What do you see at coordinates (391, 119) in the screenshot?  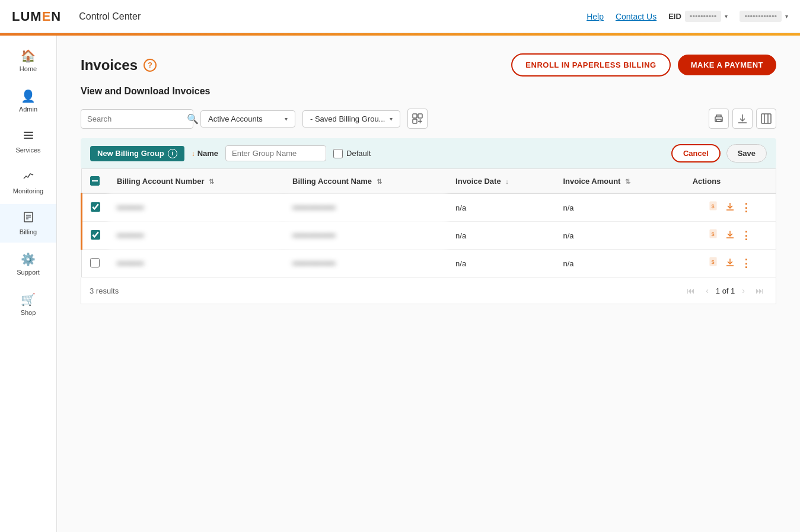 I see `billing-group-chevron-icon: ▾` at bounding box center [391, 119].